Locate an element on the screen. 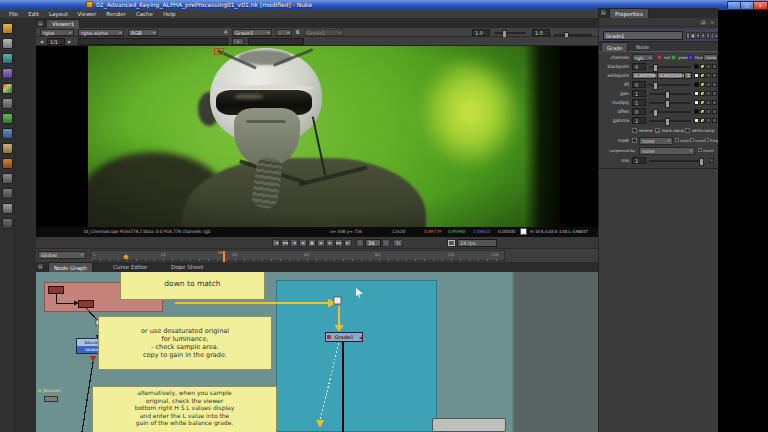  float-panel-button: ▢ is located at coordinates (712, 36).